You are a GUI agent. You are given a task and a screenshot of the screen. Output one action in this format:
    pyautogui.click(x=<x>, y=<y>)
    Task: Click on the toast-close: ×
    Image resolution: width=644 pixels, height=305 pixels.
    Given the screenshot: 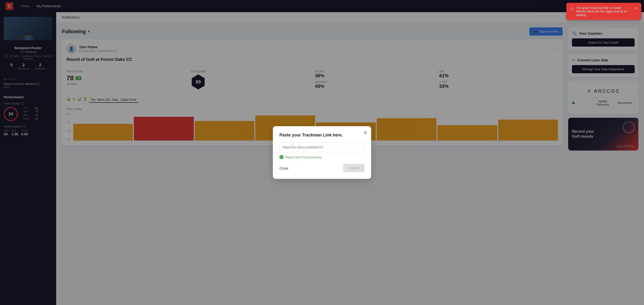 What is the action you would take?
    pyautogui.click(x=636, y=8)
    